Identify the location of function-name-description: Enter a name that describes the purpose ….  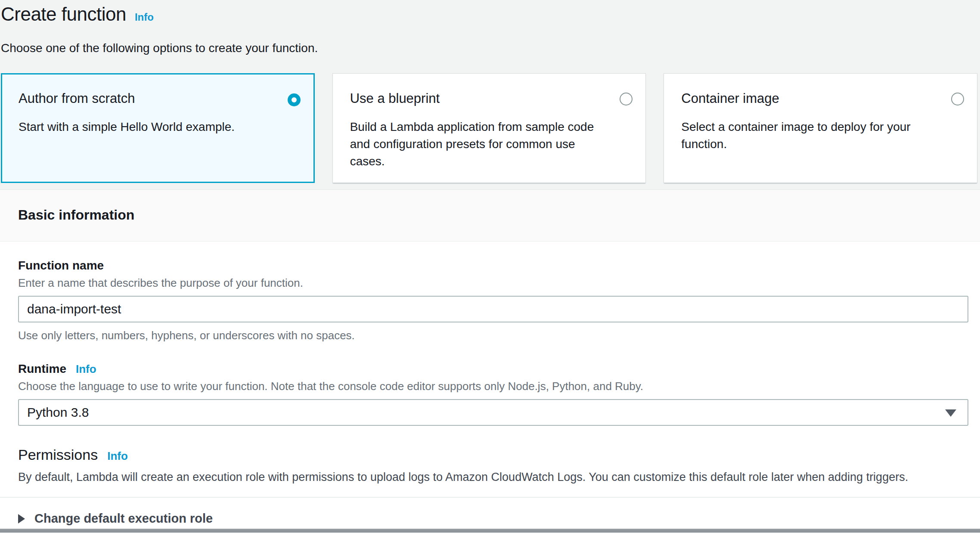
(493, 283).